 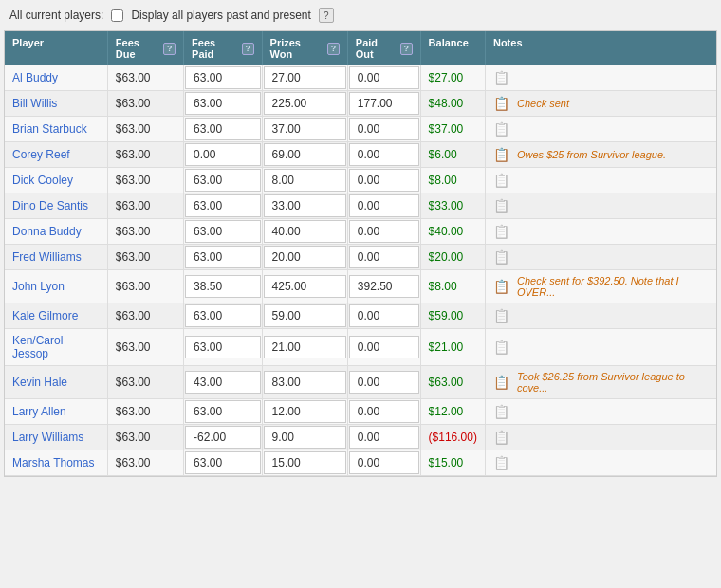 What do you see at coordinates (43, 180) in the screenshot?
I see `player-link: Dick Cooley` at bounding box center [43, 180].